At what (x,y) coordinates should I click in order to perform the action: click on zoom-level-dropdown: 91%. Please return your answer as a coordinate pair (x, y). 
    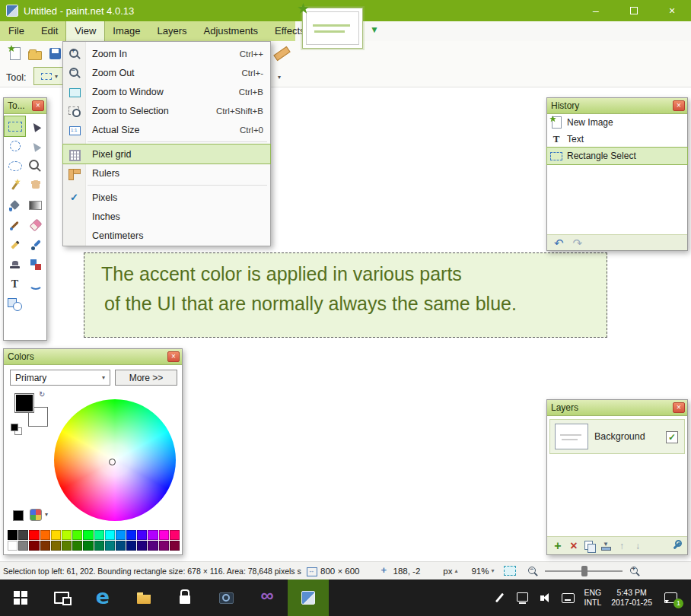
    Looking at the image, I should click on (479, 571).